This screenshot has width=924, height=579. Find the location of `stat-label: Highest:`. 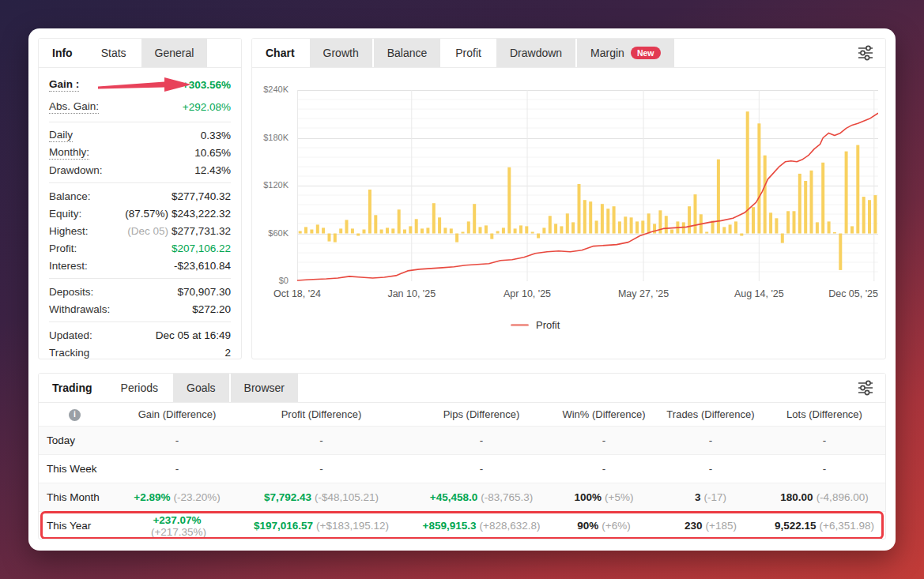

stat-label: Highest: is located at coordinates (69, 231).